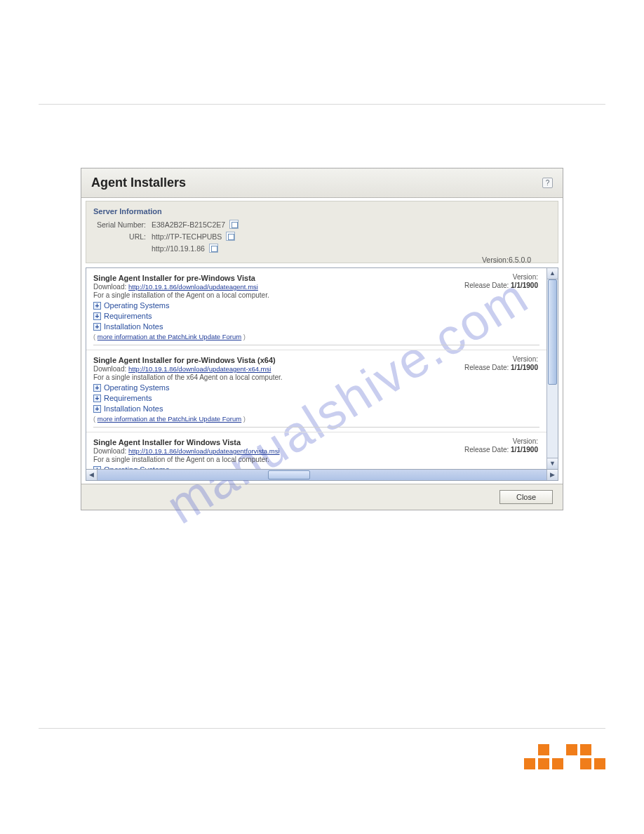  Describe the element at coordinates (322, 236) in the screenshot. I see `url-row-1: URL: http://TP-TECHPUBS` at that location.